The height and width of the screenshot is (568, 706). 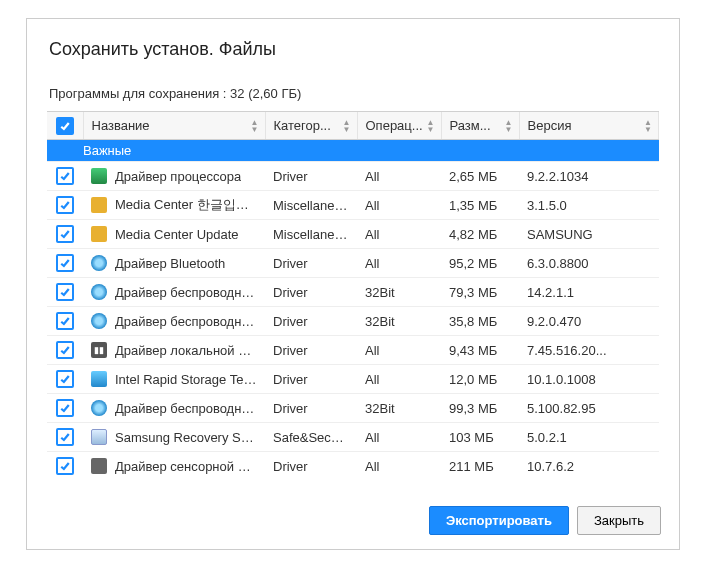 What do you see at coordinates (65, 126) in the screenshot?
I see `select-all-checkbox` at bounding box center [65, 126].